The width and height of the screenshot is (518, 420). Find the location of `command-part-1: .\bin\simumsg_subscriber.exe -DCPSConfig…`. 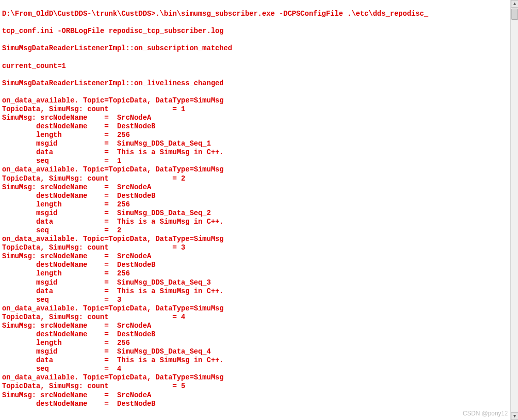

command-part-1: .\bin\simumsg_subscriber.exe -DCPSConfig… is located at coordinates (292, 14).